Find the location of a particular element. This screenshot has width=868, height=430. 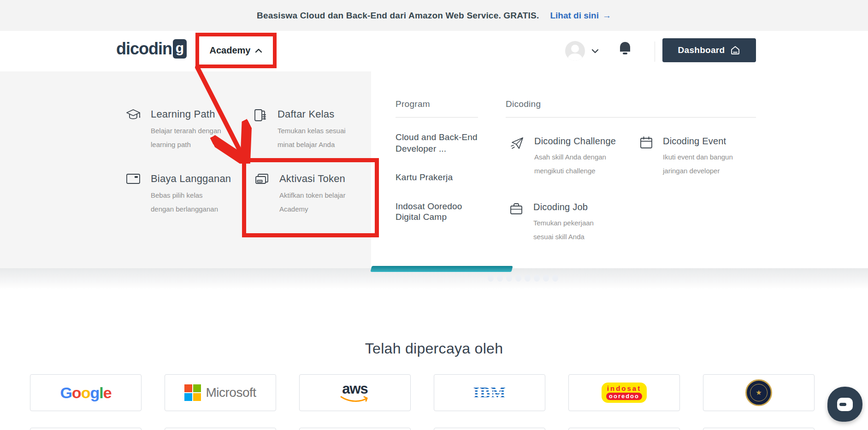

chevron-up-icon is located at coordinates (259, 51).